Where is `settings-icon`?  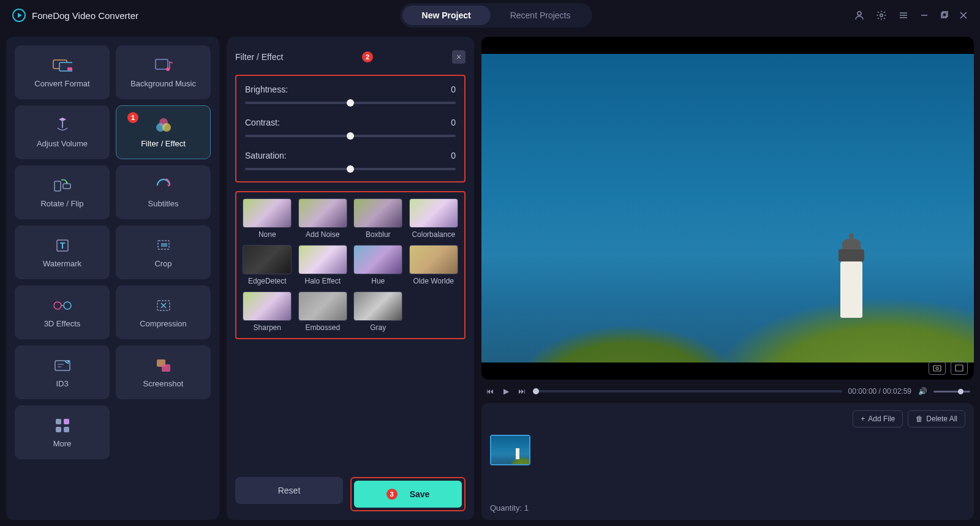 settings-icon is located at coordinates (881, 15).